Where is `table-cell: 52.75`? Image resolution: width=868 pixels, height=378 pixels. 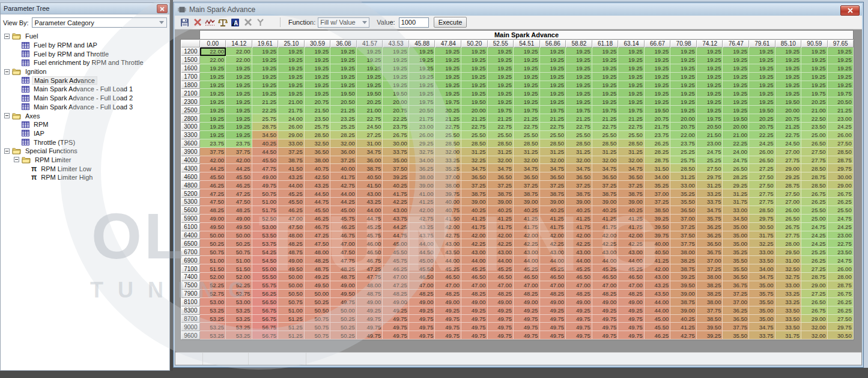 table-cell: 52.75 is located at coordinates (213, 294).